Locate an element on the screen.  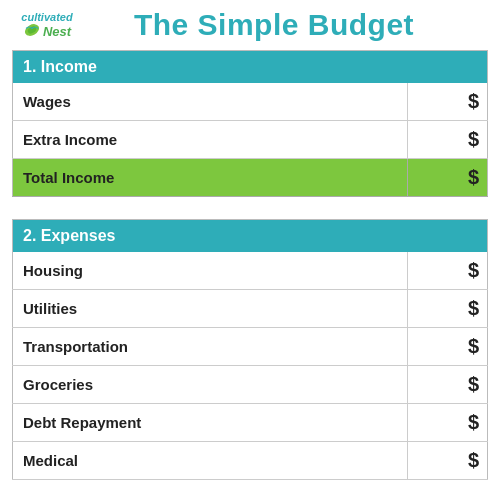
extra-income-value: $ is located at coordinates (448, 140).